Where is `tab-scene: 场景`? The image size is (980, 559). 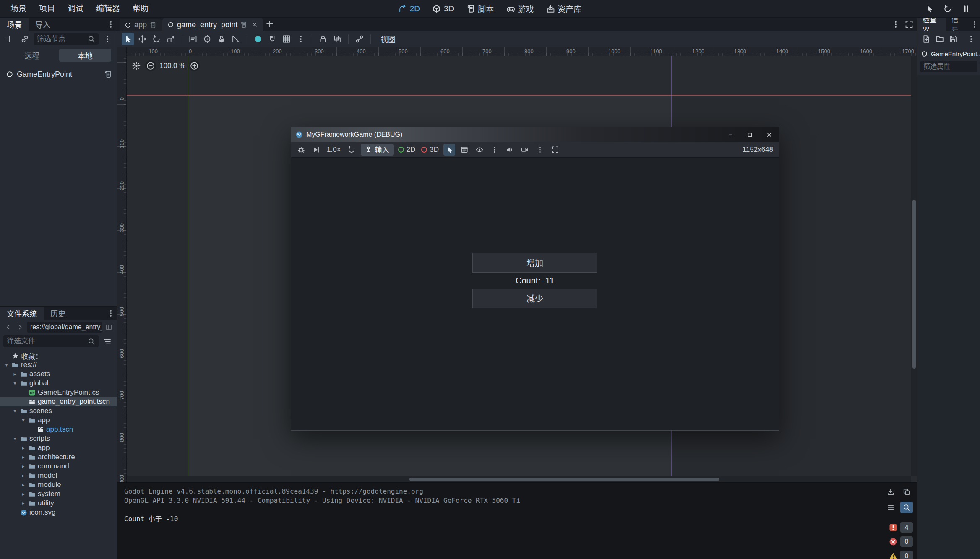 tab-scene: 场景 is located at coordinates (14, 24).